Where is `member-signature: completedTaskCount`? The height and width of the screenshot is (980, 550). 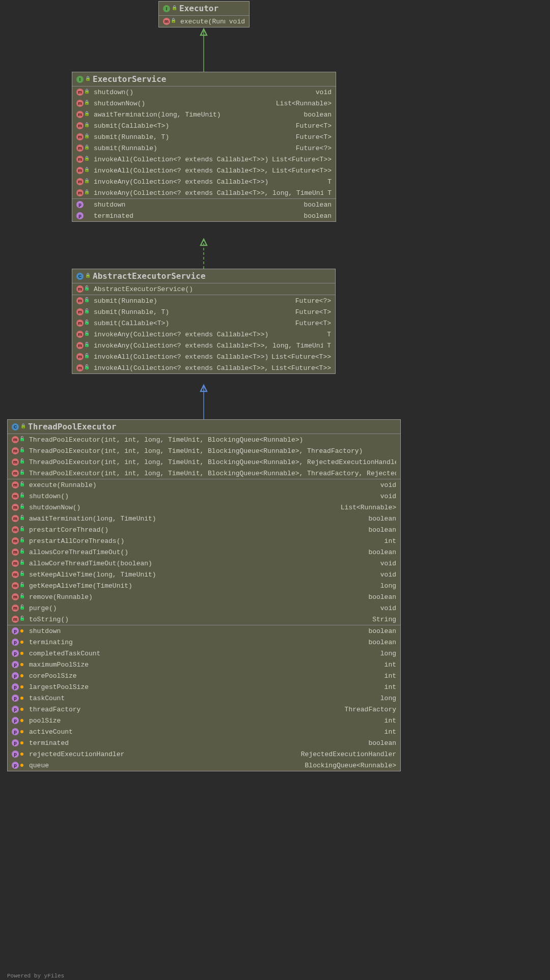
member-signature: completedTaskCount is located at coordinates (203, 653).